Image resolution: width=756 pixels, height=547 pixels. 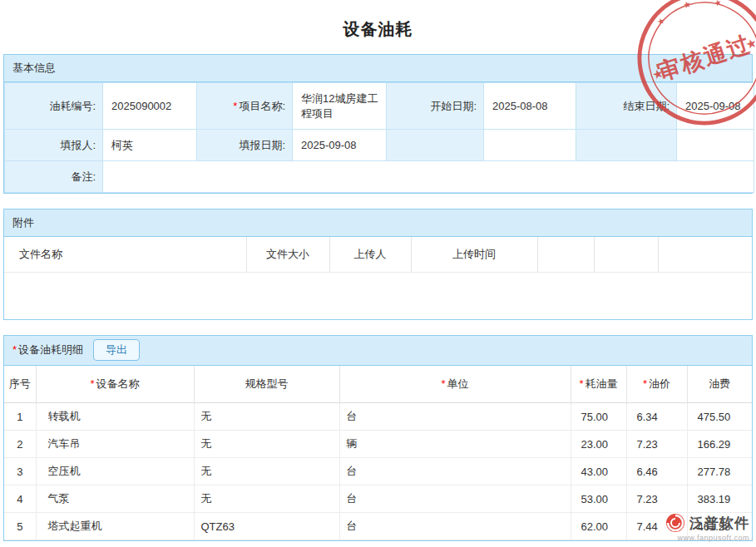 I want to click on attach-col-uploader: 上传人, so click(x=370, y=254).